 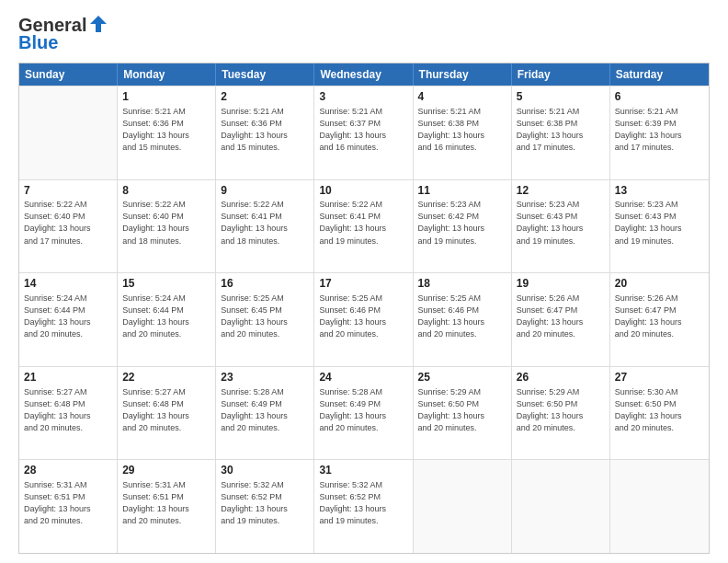 I want to click on calendar-cell: 12Sunrise: 5:23 AM Sunset: 6:43 PM Dayli…, so click(x=561, y=226).